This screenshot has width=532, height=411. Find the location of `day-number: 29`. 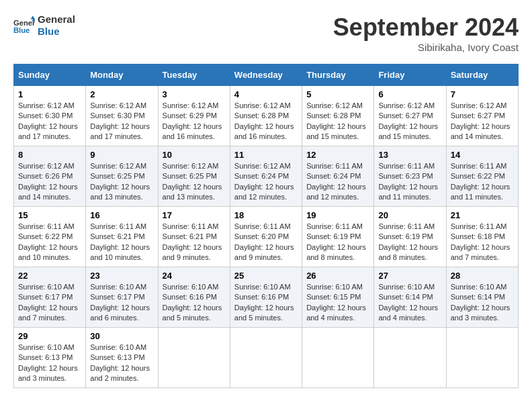

day-number: 29 is located at coordinates (50, 336).